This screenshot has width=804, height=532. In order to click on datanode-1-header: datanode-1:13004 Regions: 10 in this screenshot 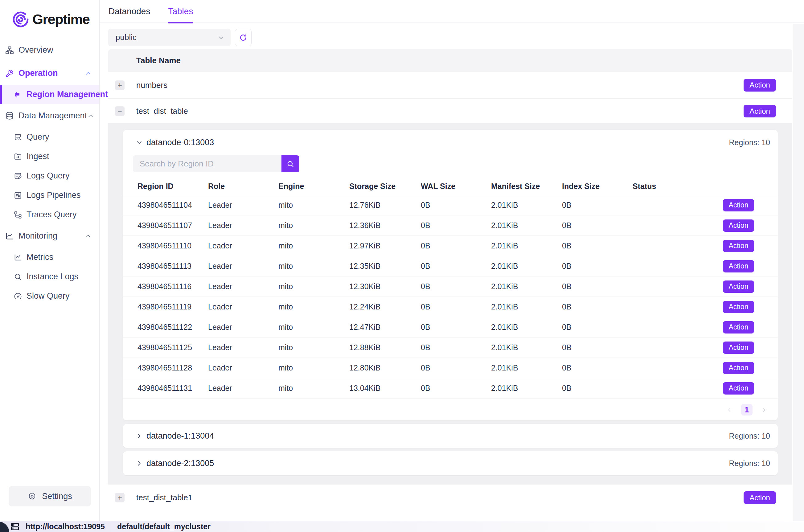, I will do `click(451, 436)`.